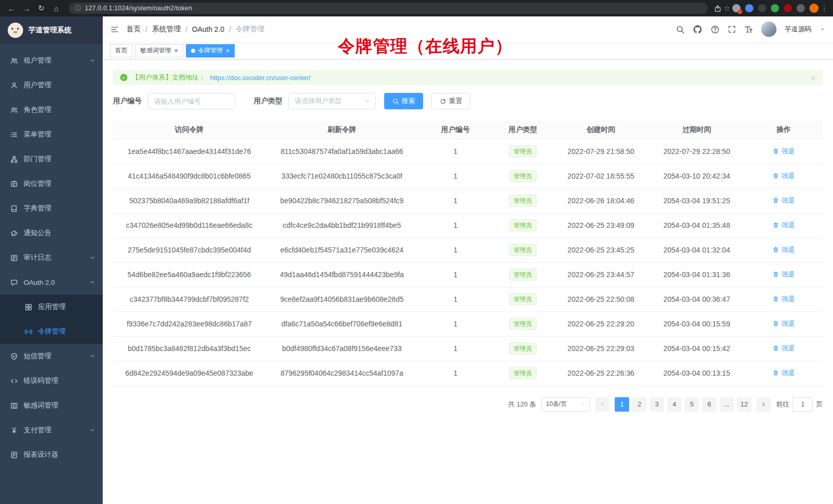 The height and width of the screenshot is (504, 833). Describe the element at coordinates (51, 430) in the screenshot. I see `sidebar-item-pay: 支付管理` at that location.